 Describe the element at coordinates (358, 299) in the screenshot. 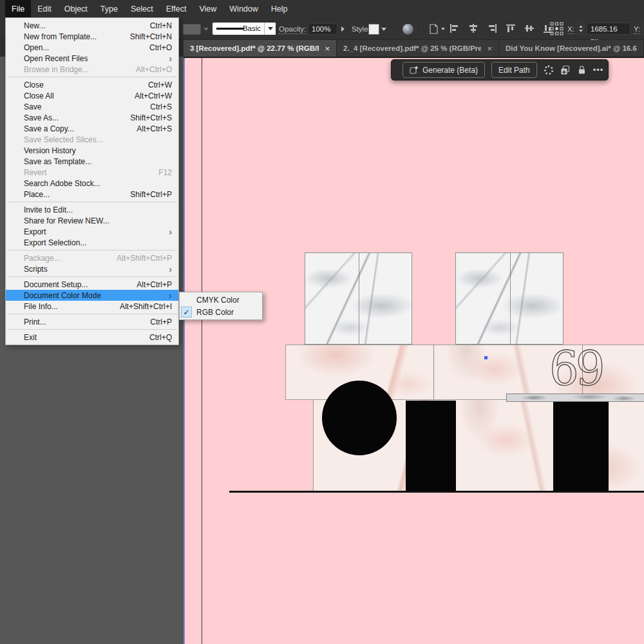

I see `marble-cabinet-left` at that location.